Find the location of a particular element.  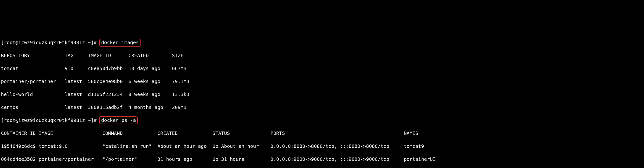

highlight-cmd-images: docker images is located at coordinates (120, 43).